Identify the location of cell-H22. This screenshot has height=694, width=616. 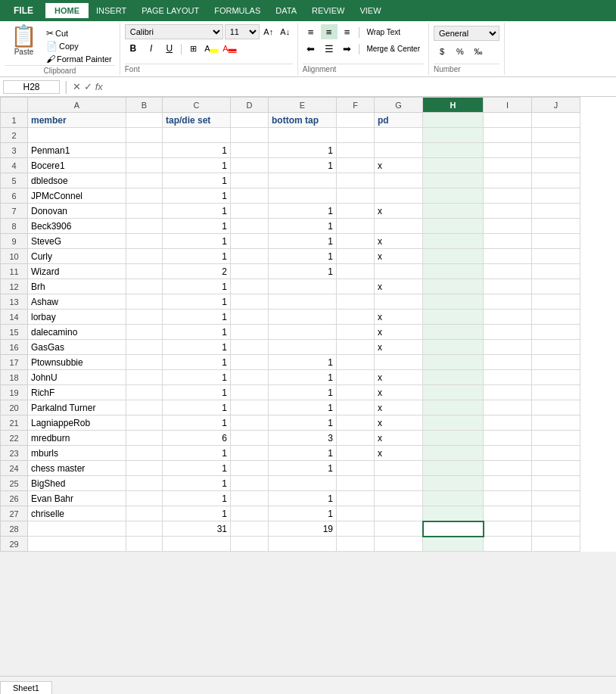
(453, 438).